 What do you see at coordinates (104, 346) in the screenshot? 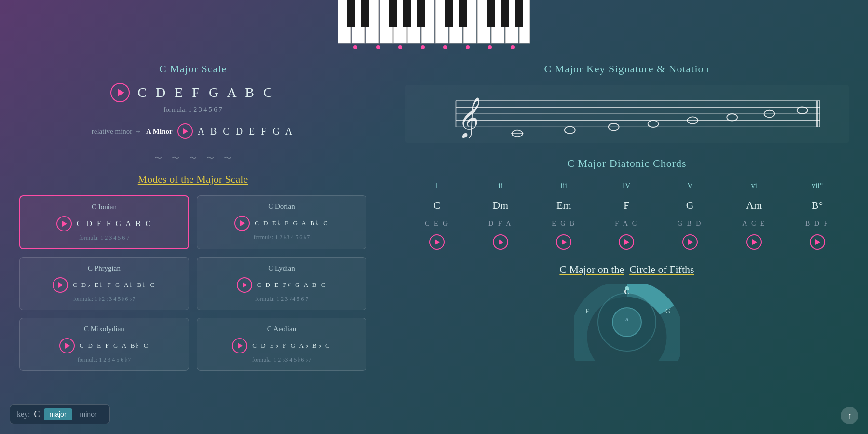
I see `mode-notes-row-mixolydian: C D E F G A B♭ C` at bounding box center [104, 346].